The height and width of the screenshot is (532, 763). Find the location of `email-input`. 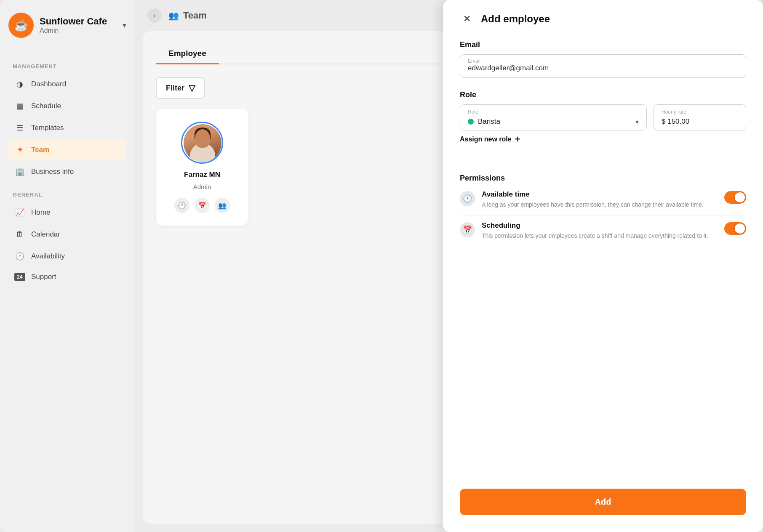

email-input is located at coordinates (603, 66).